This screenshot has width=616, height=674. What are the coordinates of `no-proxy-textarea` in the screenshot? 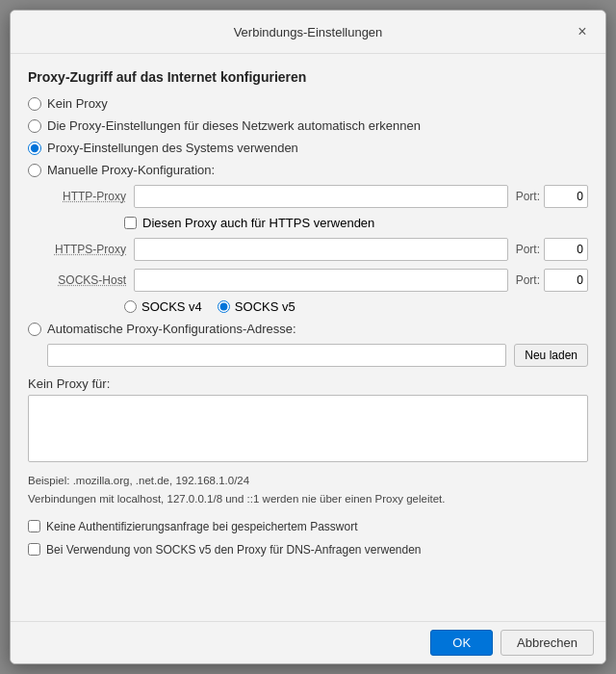 It's located at (308, 428).